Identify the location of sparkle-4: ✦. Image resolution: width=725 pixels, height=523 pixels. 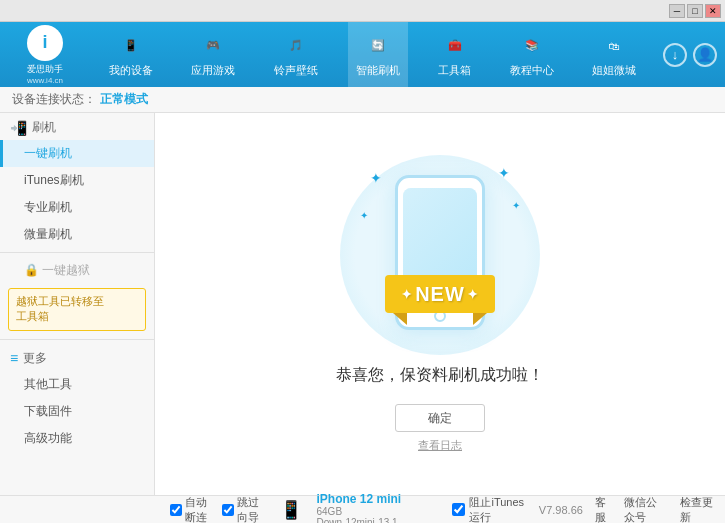
(516, 206).